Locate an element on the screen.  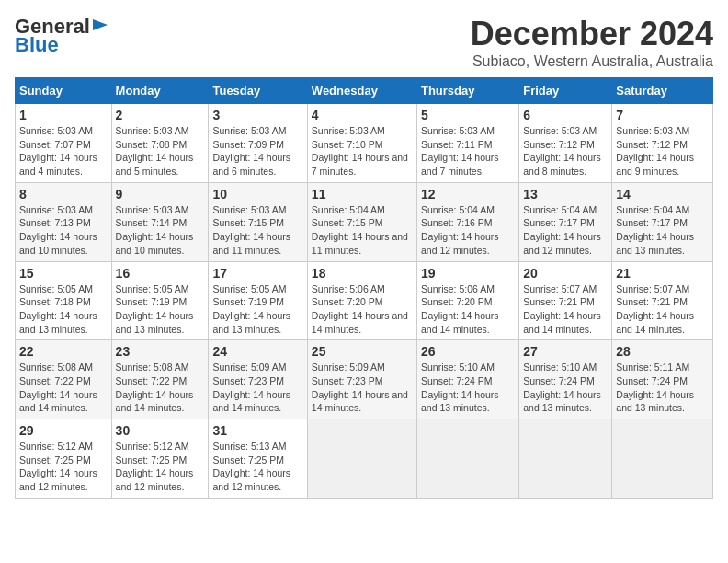
day-number: 21 is located at coordinates (662, 273).